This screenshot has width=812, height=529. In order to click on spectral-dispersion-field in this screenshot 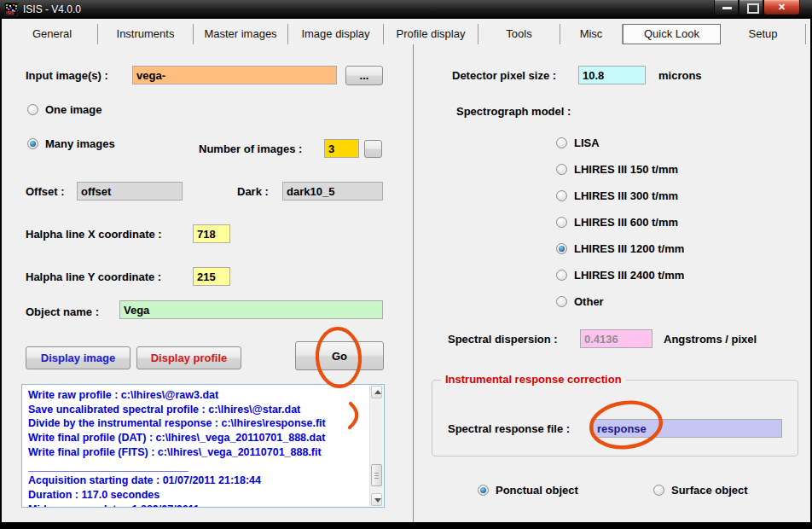, I will do `click(616, 339)`.